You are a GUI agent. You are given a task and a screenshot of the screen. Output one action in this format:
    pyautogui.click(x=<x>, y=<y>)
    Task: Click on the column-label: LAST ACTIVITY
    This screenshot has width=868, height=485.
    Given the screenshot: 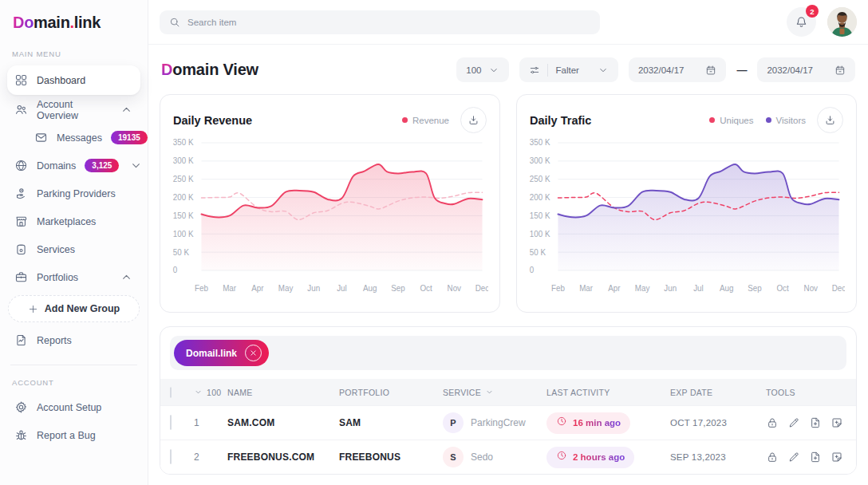 What is the action you would take?
    pyautogui.click(x=578, y=392)
    